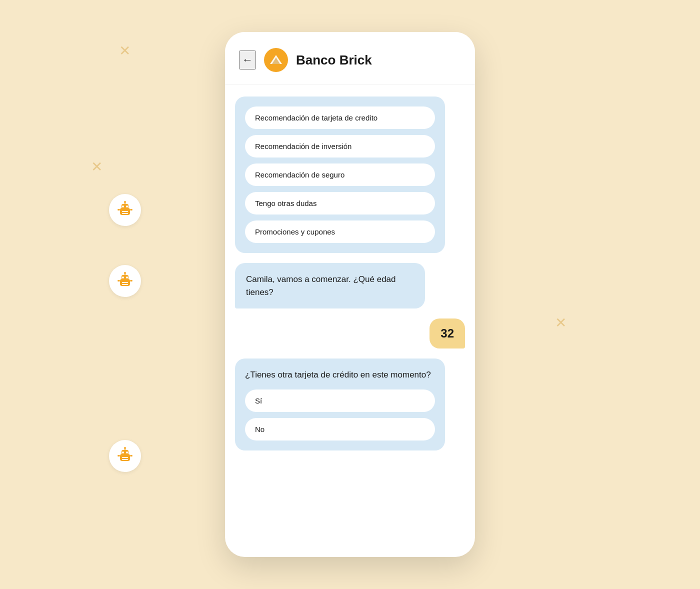 The height and width of the screenshot is (589, 700). Describe the element at coordinates (350, 58) in the screenshot. I see `chat-header: ← Banco Brick` at that location.